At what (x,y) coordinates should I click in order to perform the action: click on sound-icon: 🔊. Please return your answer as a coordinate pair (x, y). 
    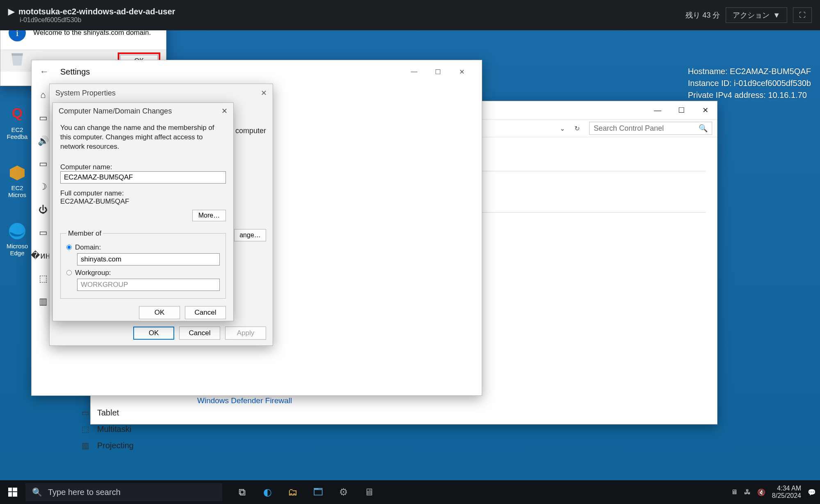
    Looking at the image, I should click on (43, 141).